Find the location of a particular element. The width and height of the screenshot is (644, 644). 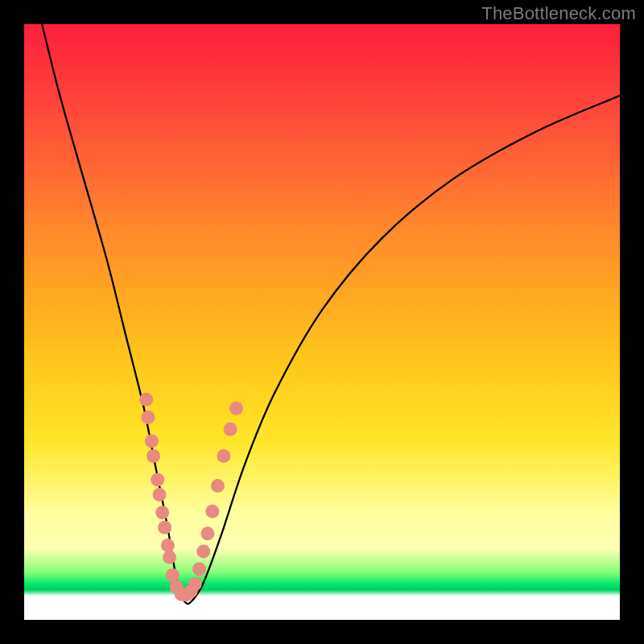

watermark-text: TheBottleneck.com is located at coordinates (559, 14).